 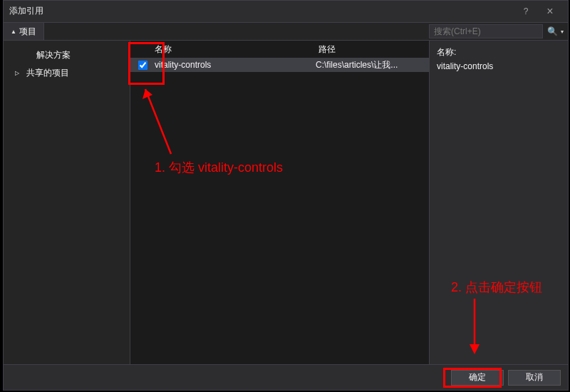 What do you see at coordinates (286, 377) in the screenshot?
I see `footer: 确定 取消` at bounding box center [286, 377].